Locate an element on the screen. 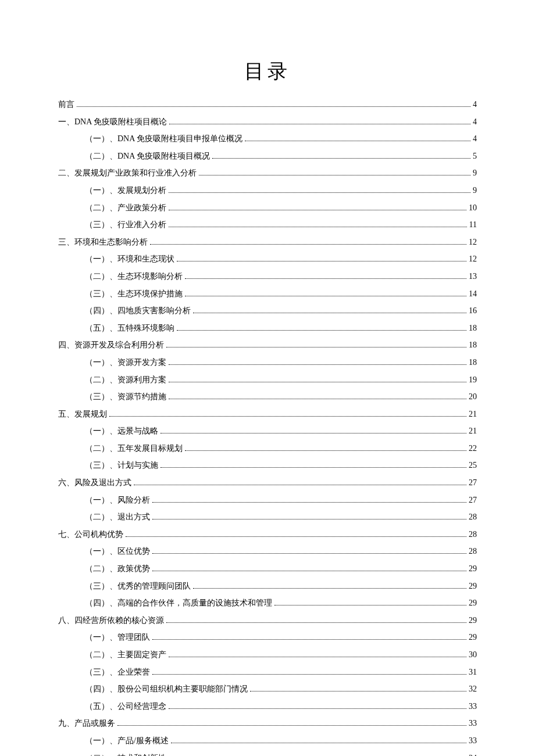 The width and height of the screenshot is (535, 756). toc-entry-page: 10 is located at coordinates (473, 208).